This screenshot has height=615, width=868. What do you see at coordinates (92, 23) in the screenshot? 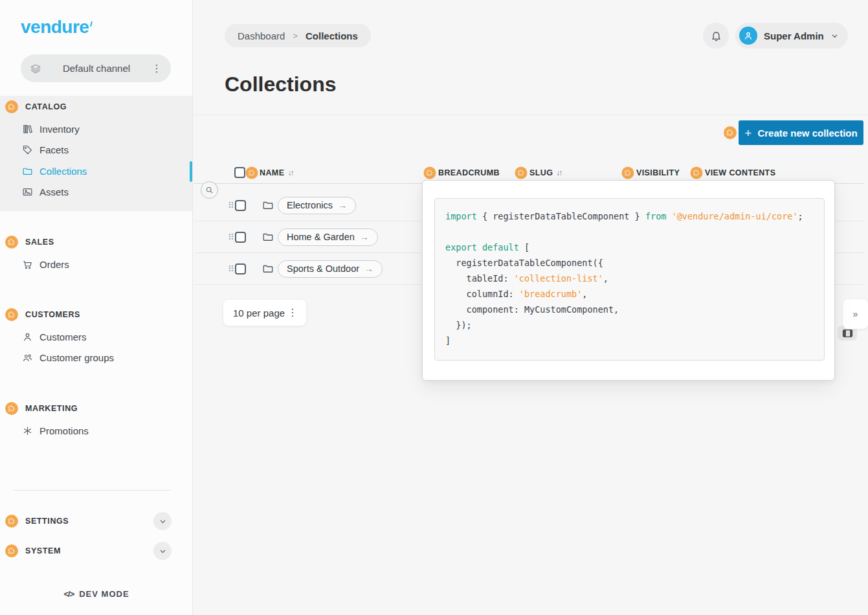
I see `logo-tick-icon` at bounding box center [92, 23].